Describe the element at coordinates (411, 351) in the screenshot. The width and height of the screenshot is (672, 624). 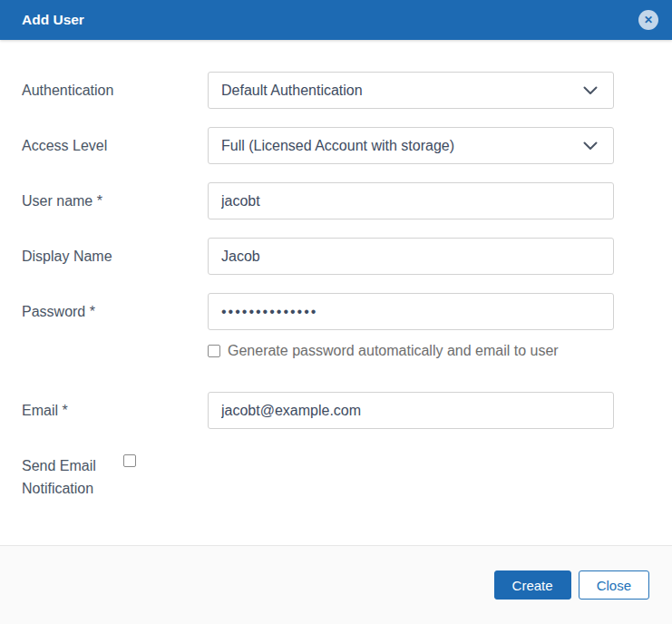
I see `generate-password-row: Generate password automatically and emai…` at that location.